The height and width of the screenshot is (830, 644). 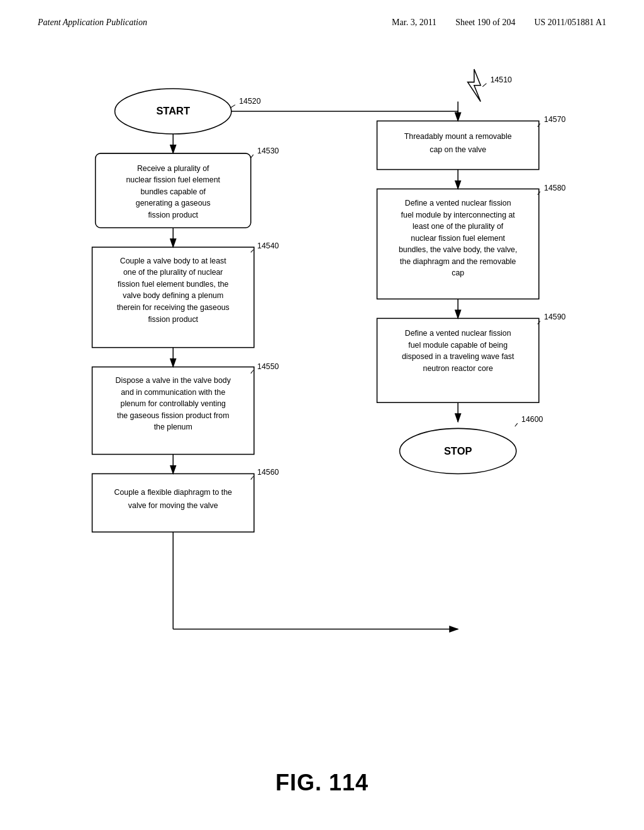 What do you see at coordinates (92, 23) in the screenshot?
I see `publication-label: Patent Application Publication` at bounding box center [92, 23].